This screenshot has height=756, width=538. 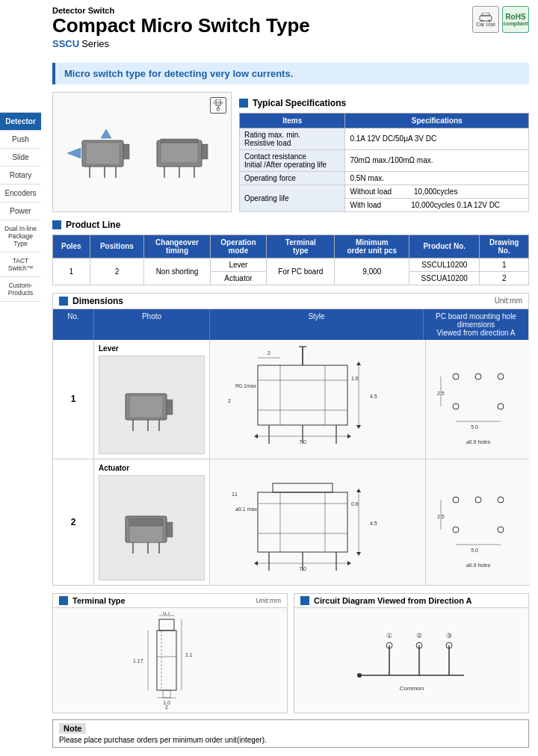 I want to click on svg-text: R0.1max, so click(x=247, y=385).